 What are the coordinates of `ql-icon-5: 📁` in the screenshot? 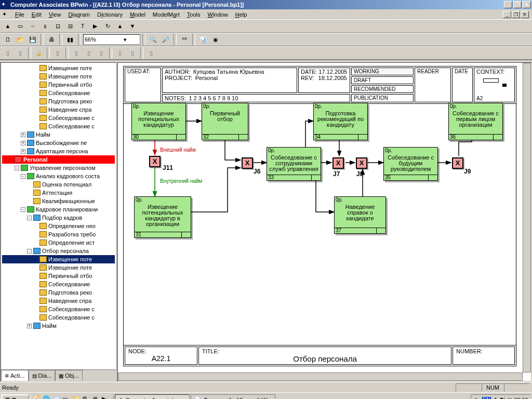 It's located at (77, 397).